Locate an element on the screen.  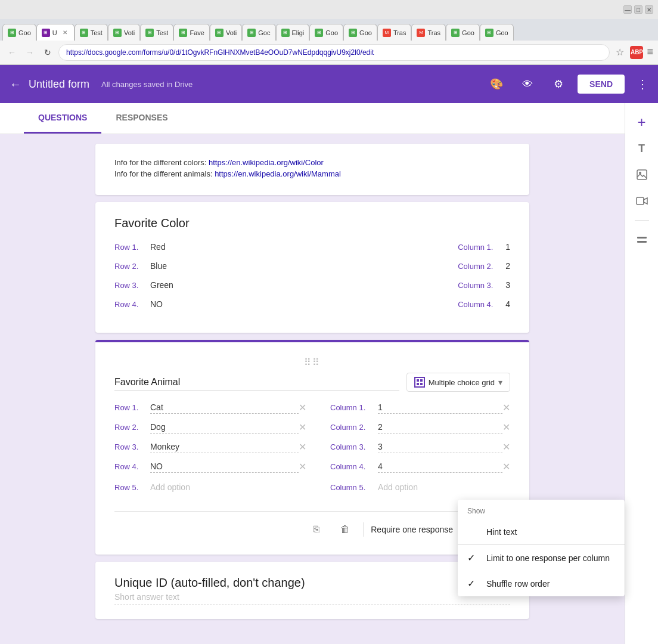
more-options-button: ⋮ is located at coordinates (643, 84).